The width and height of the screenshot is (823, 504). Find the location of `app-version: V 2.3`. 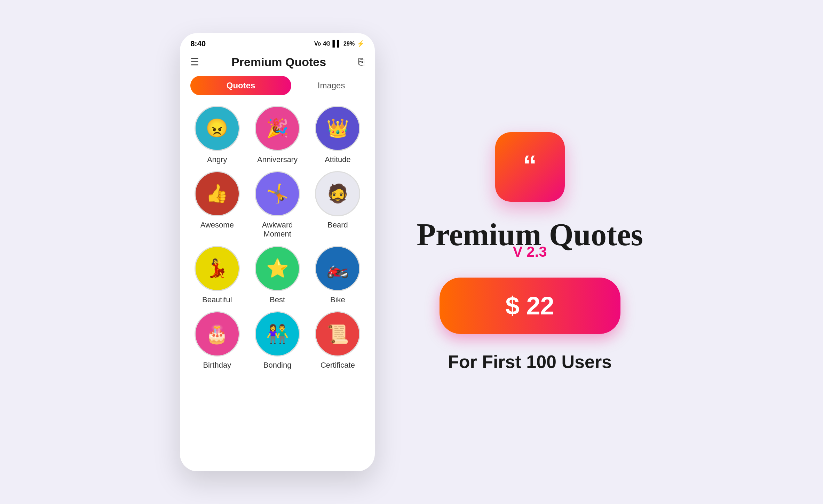

app-version: V 2.3 is located at coordinates (530, 252).